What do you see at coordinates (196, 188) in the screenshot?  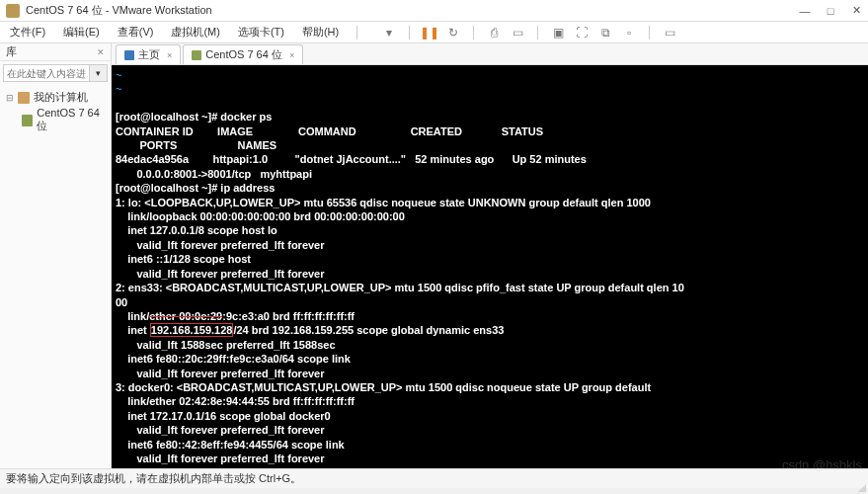 I see `terminal-line: [root@localhost ~]# ip address` at bounding box center [196, 188].